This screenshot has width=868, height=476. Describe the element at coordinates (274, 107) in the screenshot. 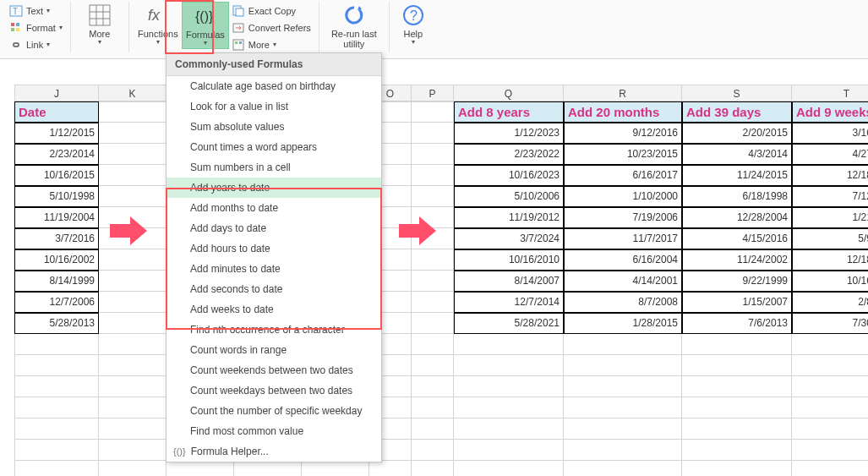

I see `dropdown-item: Look for a value in list` at that location.